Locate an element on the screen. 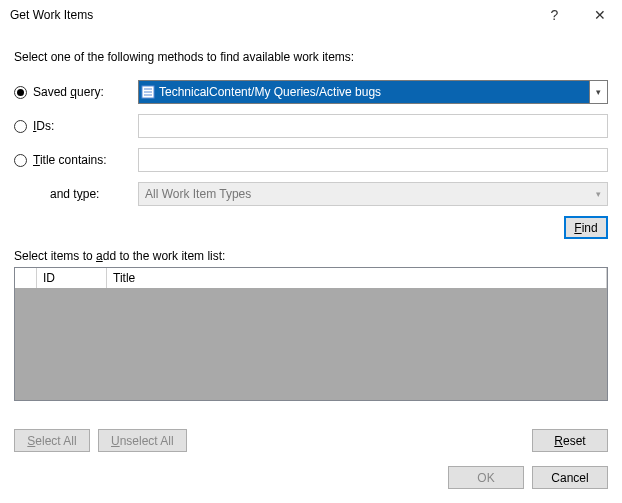  radio-ids is located at coordinates (20, 126).